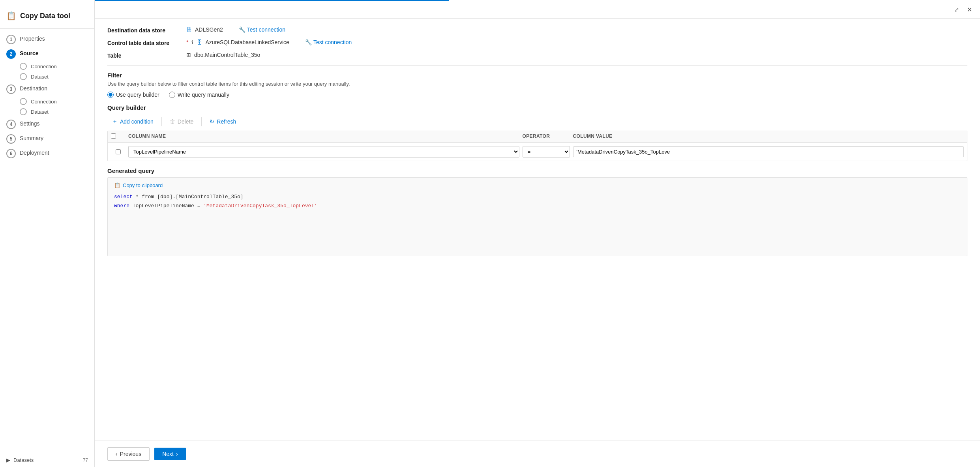 This screenshot has width=980, height=467. What do you see at coordinates (223, 55) in the screenshot?
I see `table-value: ⊞ dbo.MainControlTable_35o` at bounding box center [223, 55].